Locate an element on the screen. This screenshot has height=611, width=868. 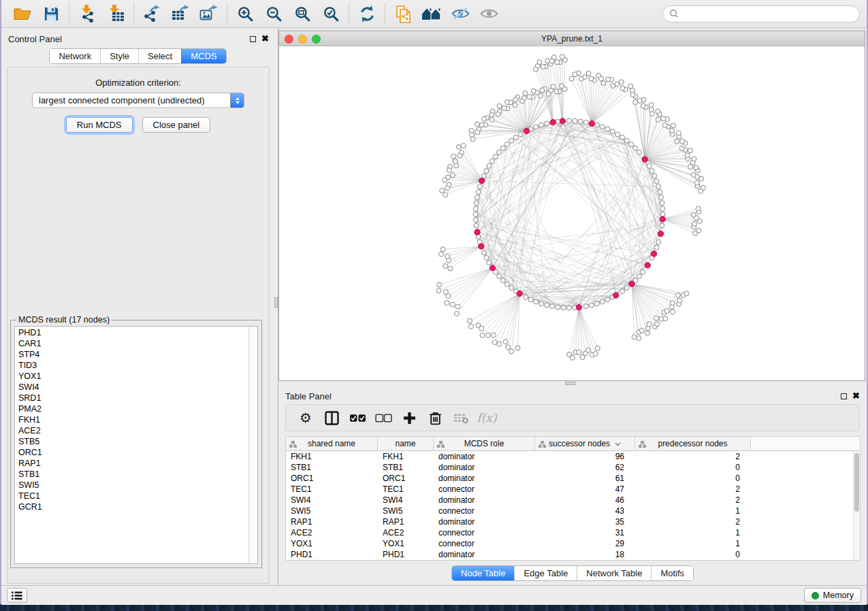
table-scrollbar-thumb is located at coordinates (856, 482).